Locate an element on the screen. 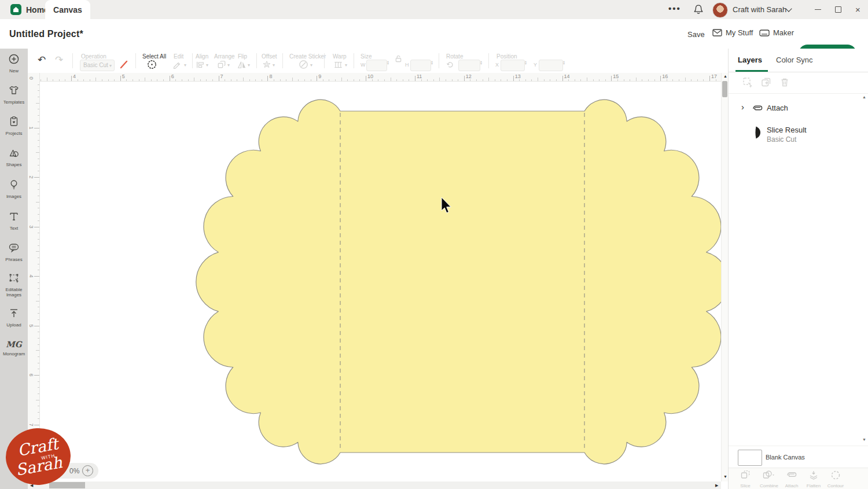 The height and width of the screenshot is (489, 868). size-label: Size is located at coordinates (366, 57).